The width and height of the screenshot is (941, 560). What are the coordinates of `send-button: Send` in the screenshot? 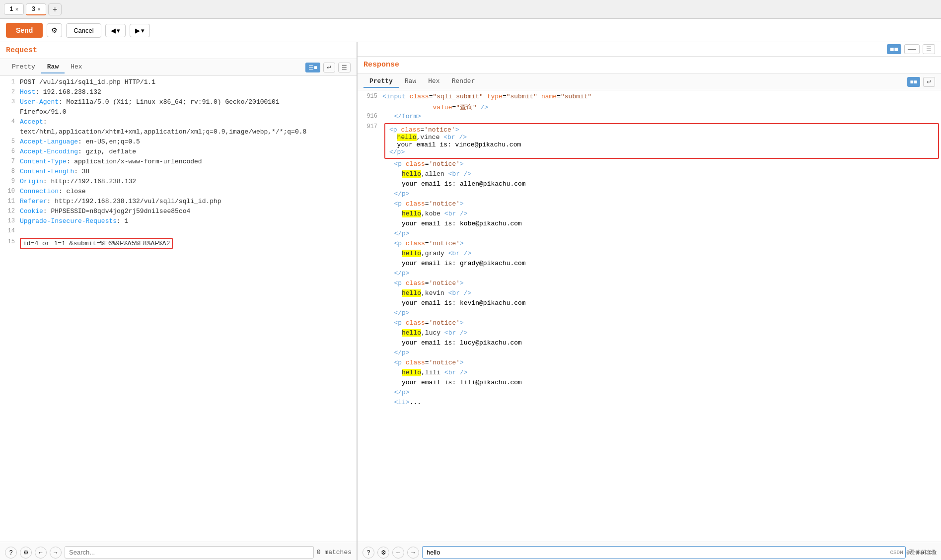 It's located at (24, 30).